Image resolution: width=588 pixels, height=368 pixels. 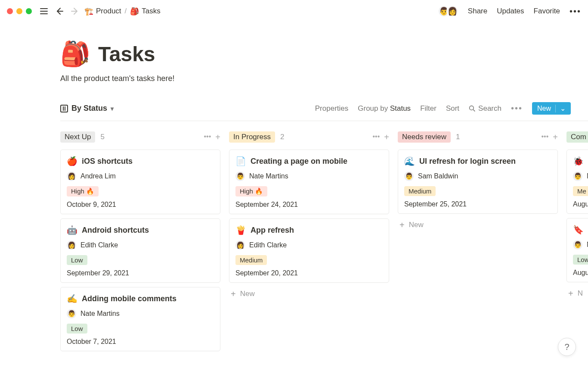 What do you see at coordinates (324, 54) in the screenshot?
I see `page-title-row: 🎒 Tasks` at bounding box center [324, 54].